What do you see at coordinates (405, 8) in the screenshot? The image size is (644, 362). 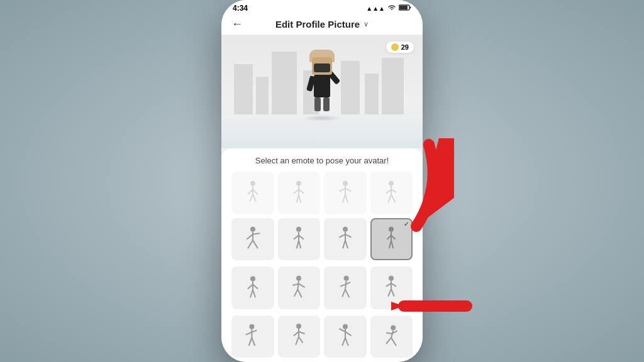 I see `battery-icon` at bounding box center [405, 8].